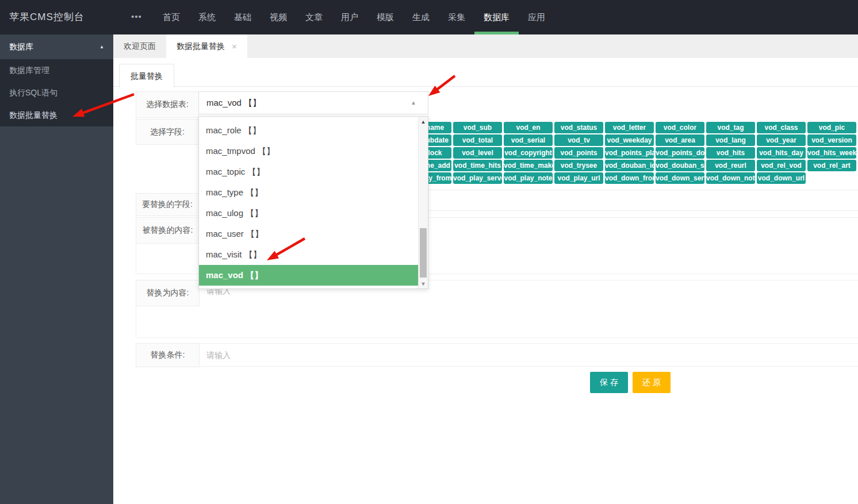 This screenshot has height=504, width=858. What do you see at coordinates (308, 193) in the screenshot?
I see `dropdown-option-mac_type: mac_type 【】` at bounding box center [308, 193].